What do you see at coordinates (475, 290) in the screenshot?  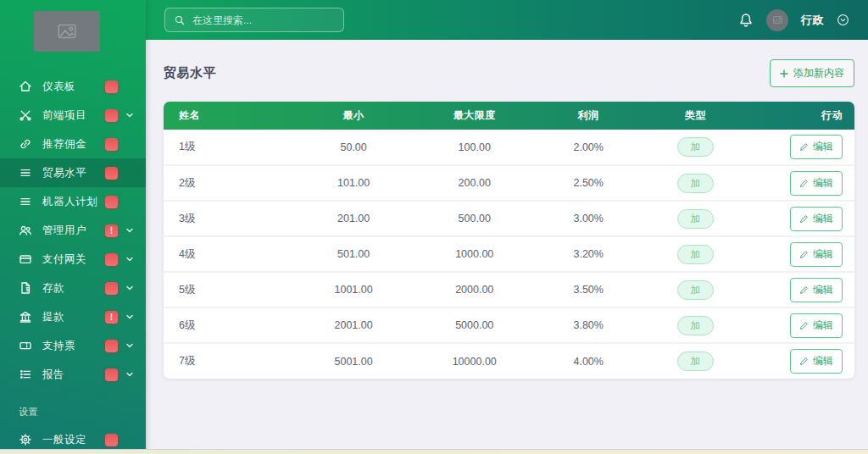 I see `max-cell: 2000.00` at bounding box center [475, 290].